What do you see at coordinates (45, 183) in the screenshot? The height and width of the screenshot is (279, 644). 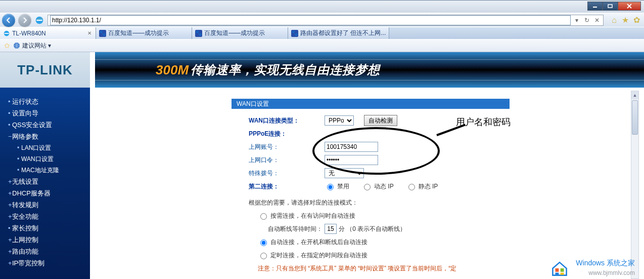 I see `sidebar-nav: •运行状态 •设置向导 •QSS安全设置 −网络参数 •LAN口设置 •WAN口…` at bounding box center [45, 183].